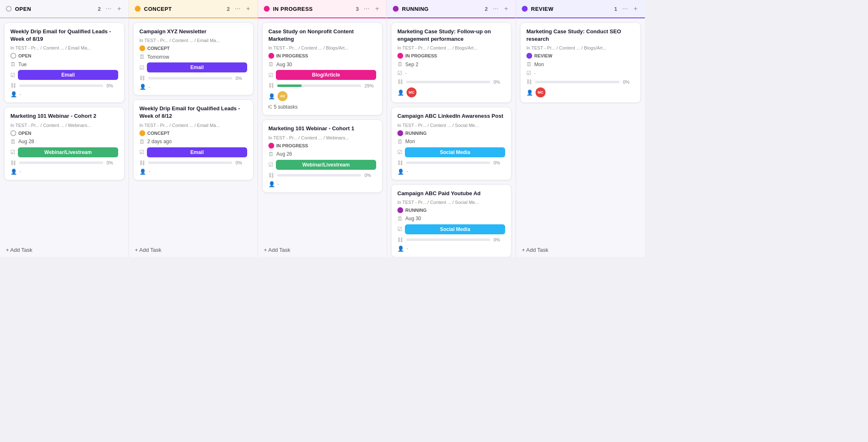  What do you see at coordinates (451, 202) in the screenshot?
I see `card-breadcrumb: In TEST - Pr... / Content ... / Social M…` at bounding box center [451, 202].